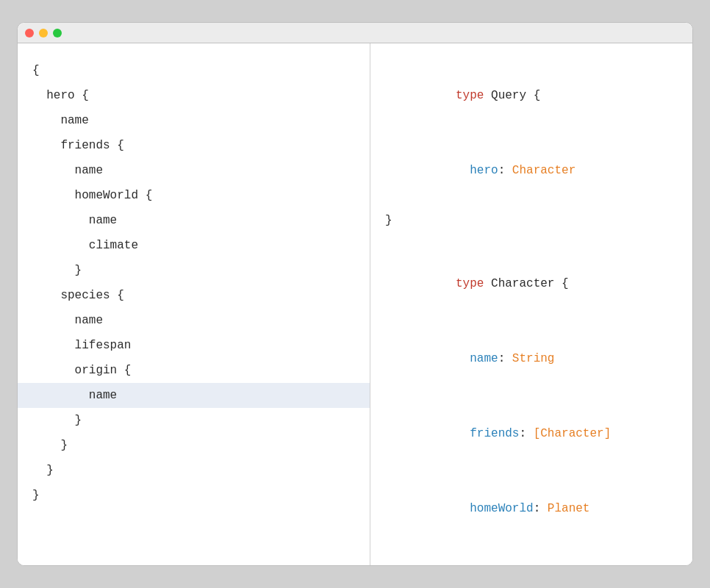 The height and width of the screenshot is (588, 710). I want to click on line-14: name, so click(194, 395).